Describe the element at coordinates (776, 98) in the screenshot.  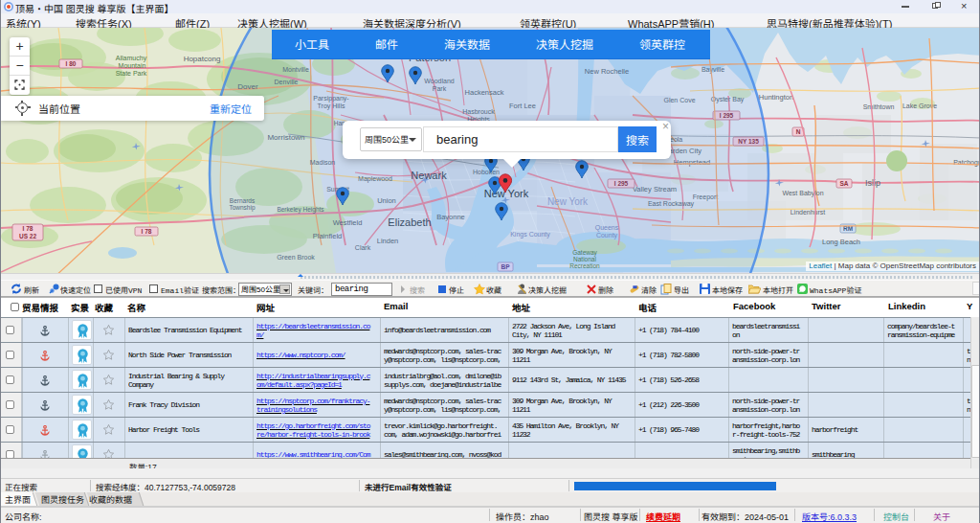
I see `svg-text: Huntington` at that location.